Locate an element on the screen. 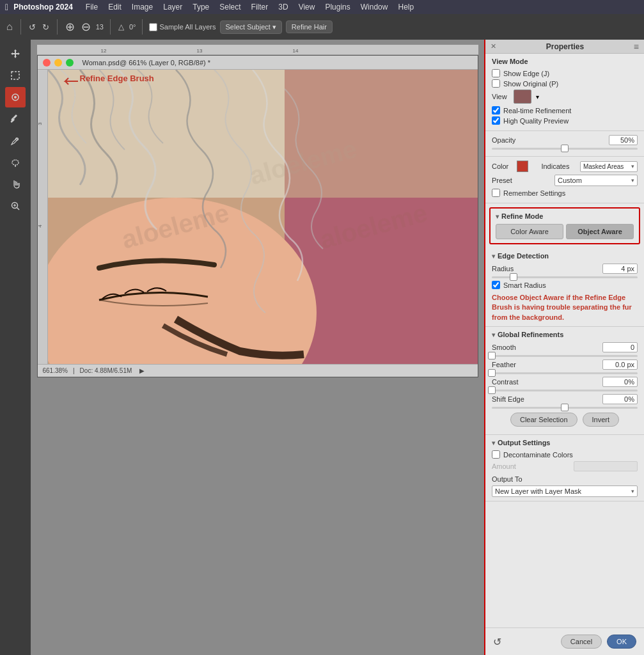 The image size is (644, 655). global-refinements-header: ▾ Global Refinements is located at coordinates (565, 335).